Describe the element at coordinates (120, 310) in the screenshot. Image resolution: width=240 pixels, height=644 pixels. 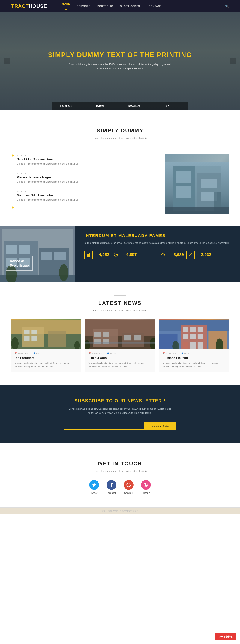
I see `news-subtitle: Fusce elementum sem ut ex condimentum fa…` at that location.